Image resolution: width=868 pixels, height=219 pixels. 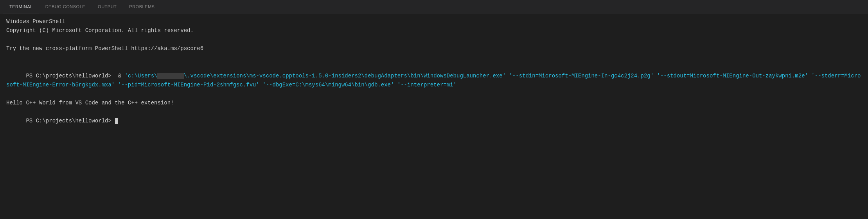 What do you see at coordinates (70, 121) in the screenshot?
I see `prompt-final: PS C:\projects\helloworld>` at bounding box center [70, 121].